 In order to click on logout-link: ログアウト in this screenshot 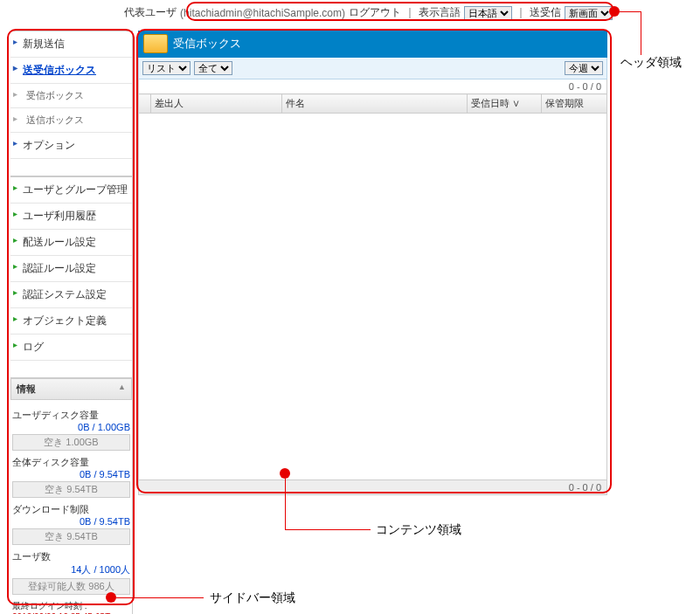, I will do `click(375, 12)`.